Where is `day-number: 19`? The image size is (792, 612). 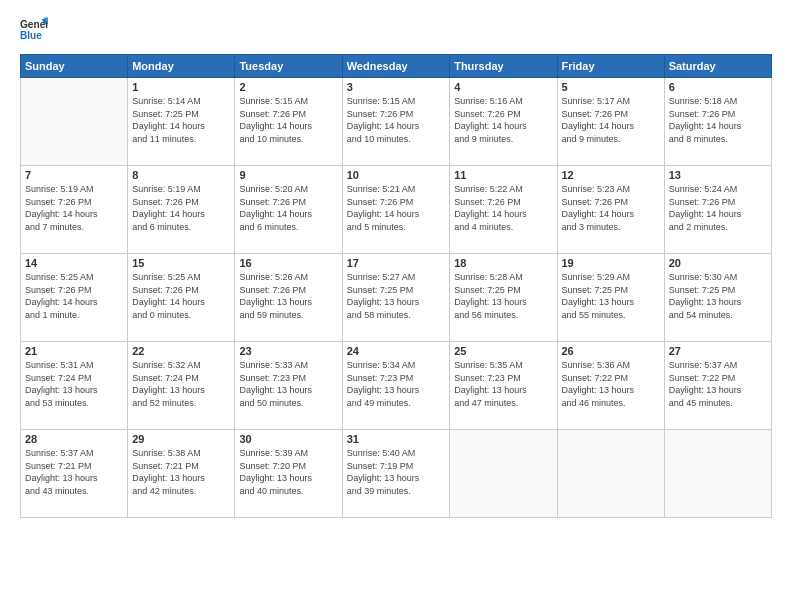
day-number: 19 is located at coordinates (611, 263).